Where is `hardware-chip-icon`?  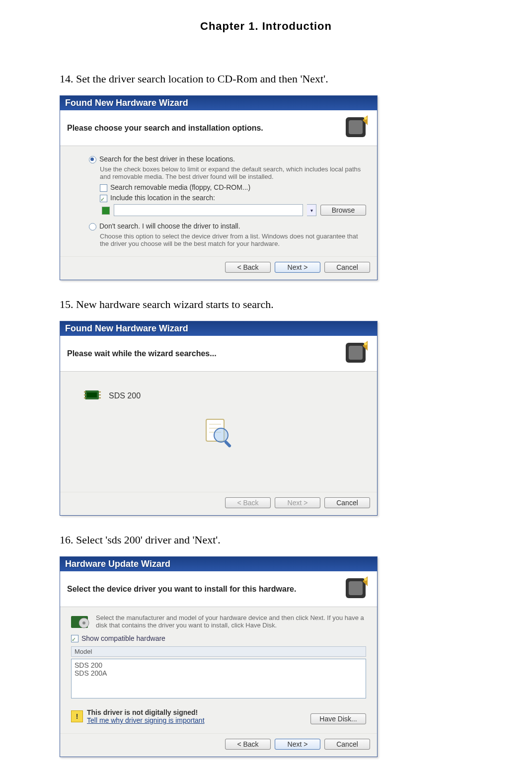 hardware-chip-icon is located at coordinates (92, 395).